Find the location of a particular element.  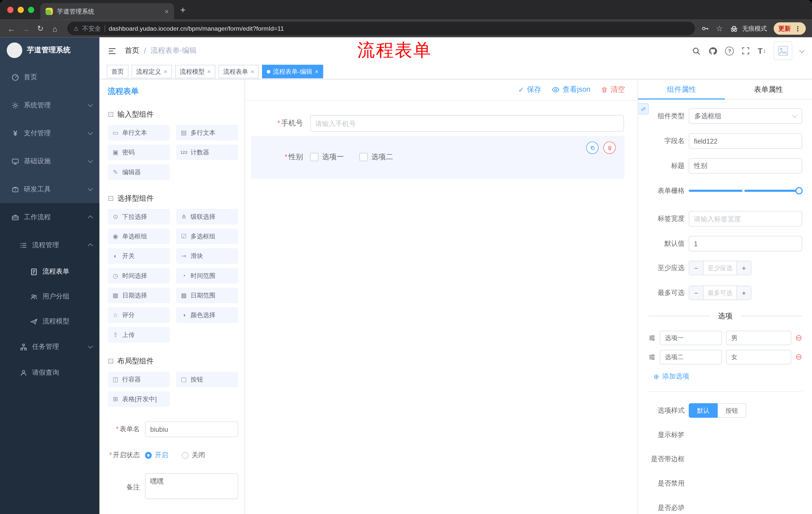

component-item-slider: ⊸滑块 is located at coordinates (207, 256).